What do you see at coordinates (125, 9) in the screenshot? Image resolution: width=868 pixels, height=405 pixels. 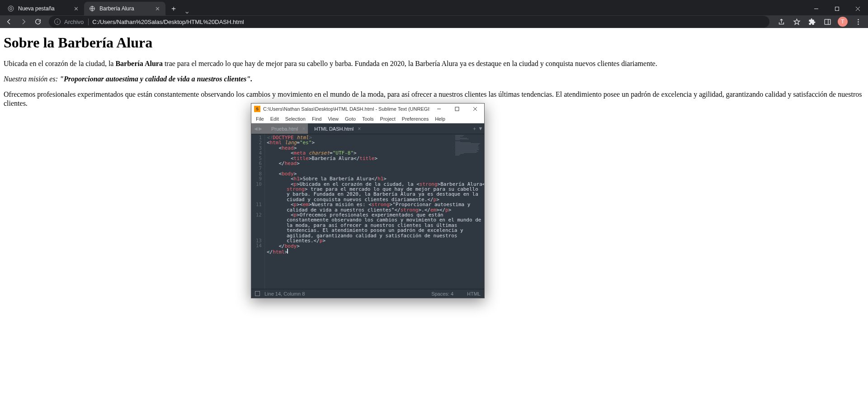 I see `browser-tab-active: Barbería Alura ✕` at bounding box center [125, 9].